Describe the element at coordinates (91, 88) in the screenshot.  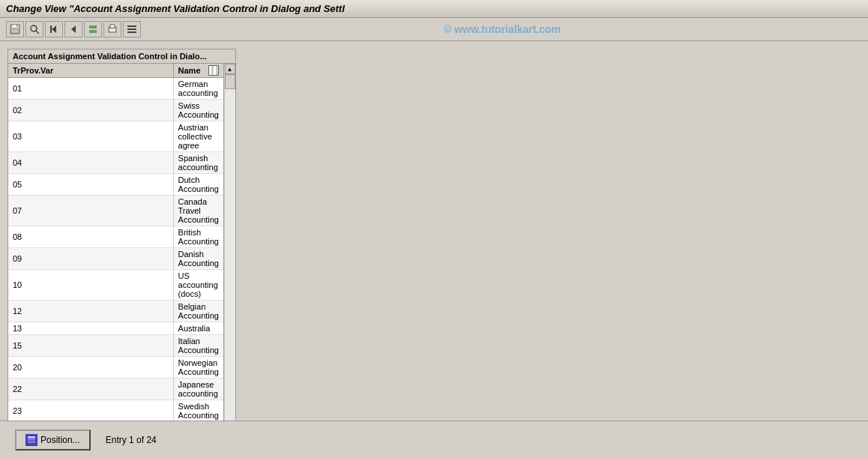
I see `cell-trprov: 01` at that location.